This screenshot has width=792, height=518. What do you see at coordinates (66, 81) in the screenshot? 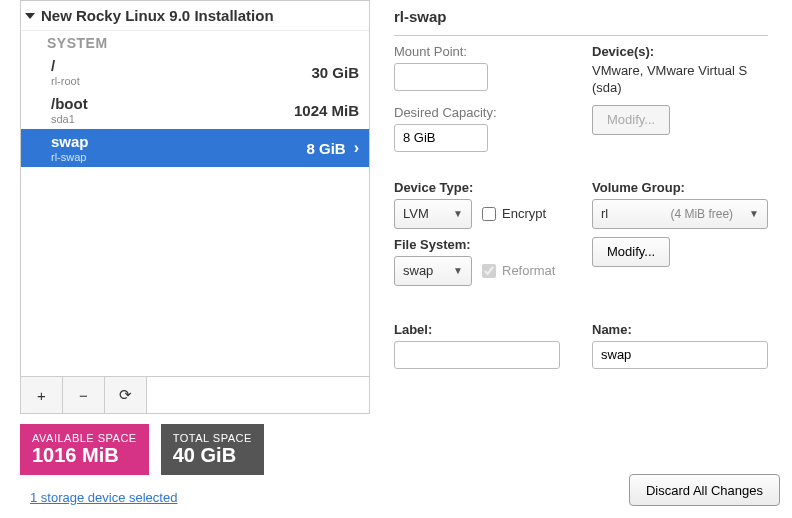
I see `partition-device: rl-root` at bounding box center [66, 81].